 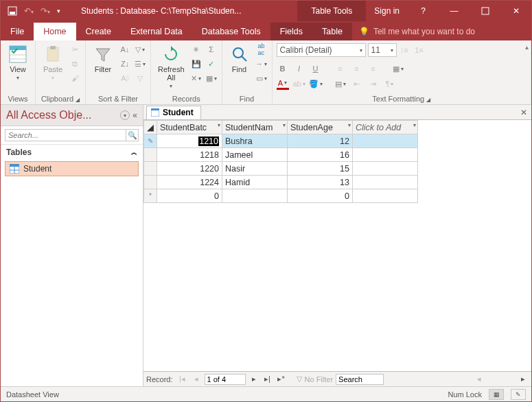 I want to click on save-record-icon: 💾, so click(x=196, y=64).